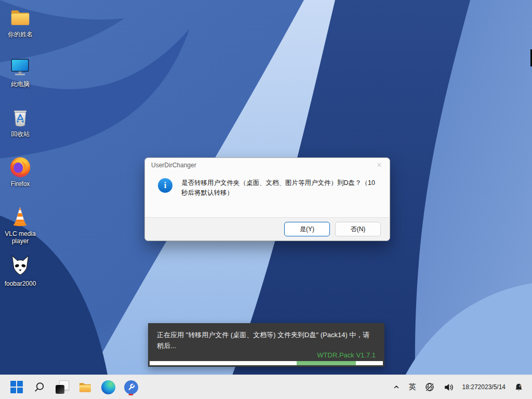  Describe the element at coordinates (267, 165) in the screenshot. I see `dialog-titlebar: UserDirChanger ×` at that location.